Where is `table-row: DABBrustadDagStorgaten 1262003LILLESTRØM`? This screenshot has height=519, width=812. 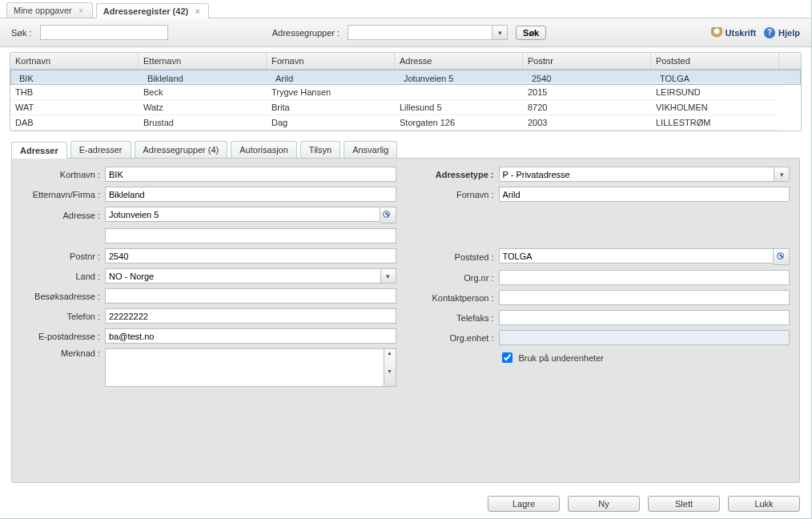
table-row: DABBrustadDagStorgaten 1262003LILLESTRØM is located at coordinates (405, 123).